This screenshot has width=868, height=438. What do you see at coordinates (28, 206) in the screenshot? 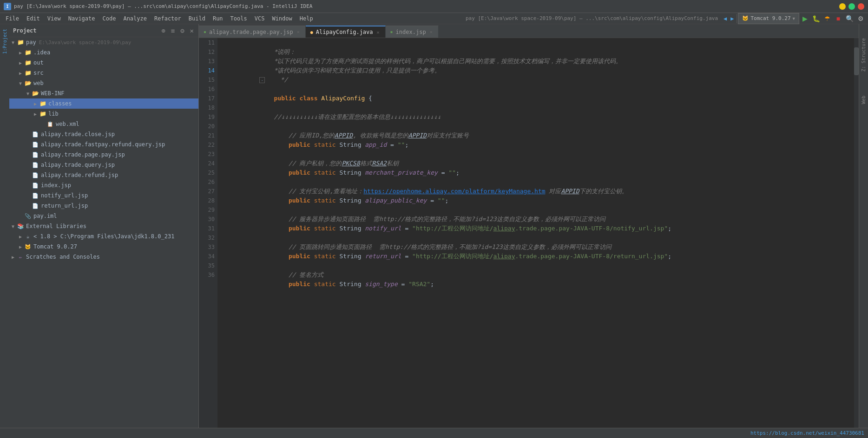
I see `tree-space-return: ▶` at bounding box center [28, 206].